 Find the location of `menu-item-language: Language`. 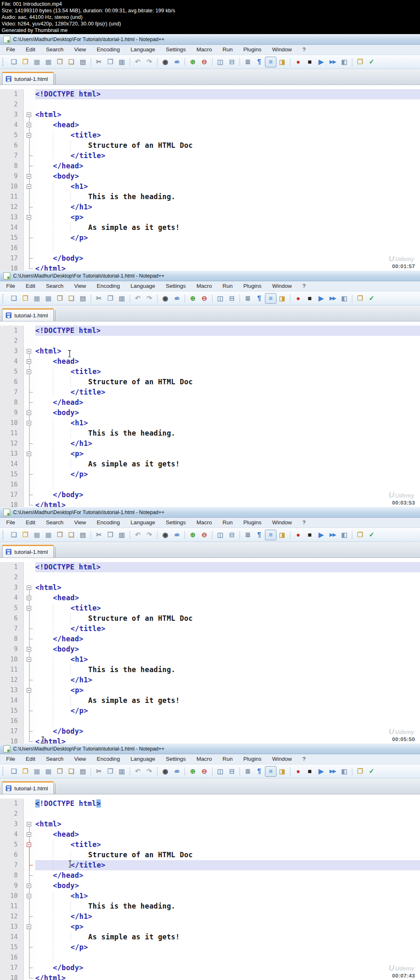

menu-item-language: Language is located at coordinates (143, 50).